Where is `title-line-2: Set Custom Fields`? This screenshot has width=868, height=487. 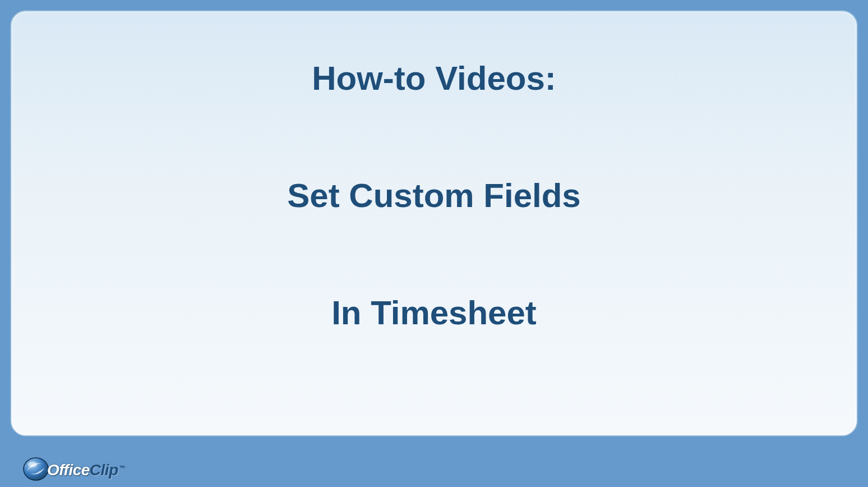 title-line-2: Set Custom Fields is located at coordinates (434, 195).